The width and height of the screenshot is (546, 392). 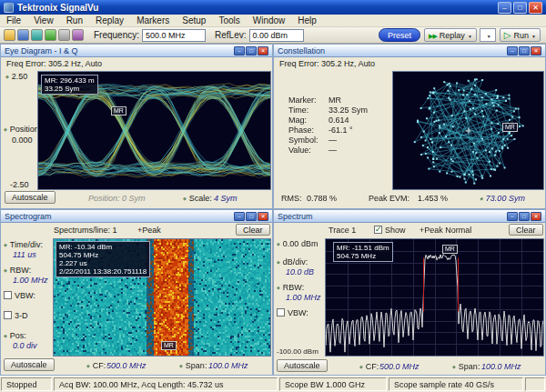 What do you see at coordinates (197, 198) in the screenshot?
I see `scale-label: Scale:` at bounding box center [197, 198].